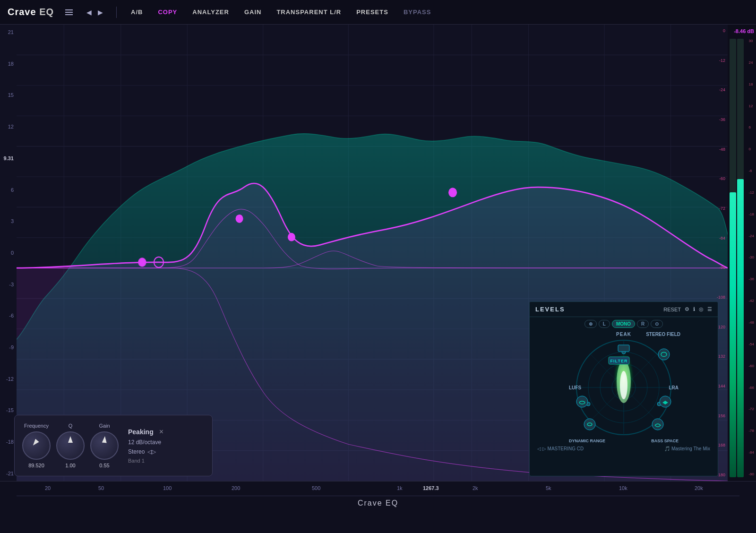 This screenshot has height=533, width=756. Describe the element at coordinates (31, 12) in the screenshot. I see `app-logo: Crave EQ` at that location.